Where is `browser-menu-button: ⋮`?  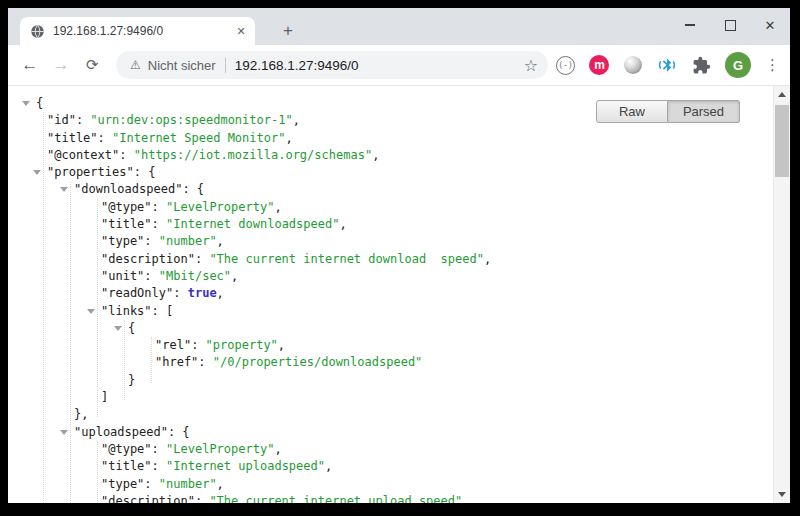
browser-menu-button: ⋮ is located at coordinates (772, 65).